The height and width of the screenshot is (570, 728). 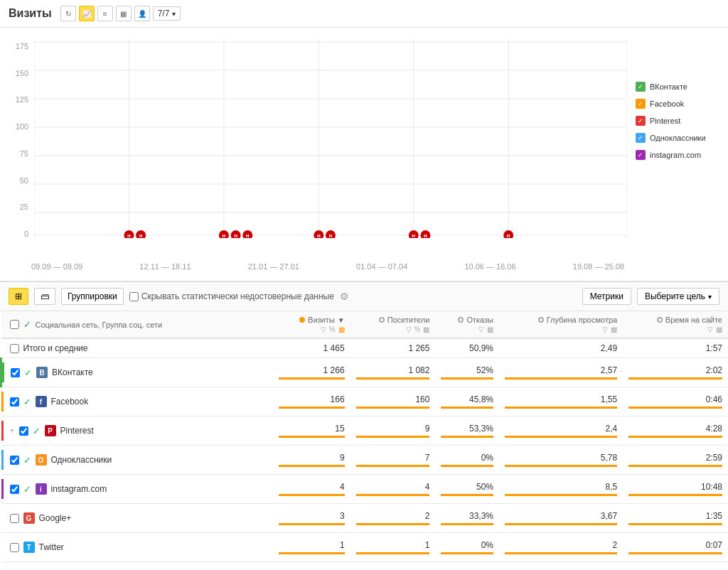 What do you see at coordinates (365, 489) in the screenshot?
I see `table-row: ✓ i instagram.com 4 4 50%` at bounding box center [365, 489].